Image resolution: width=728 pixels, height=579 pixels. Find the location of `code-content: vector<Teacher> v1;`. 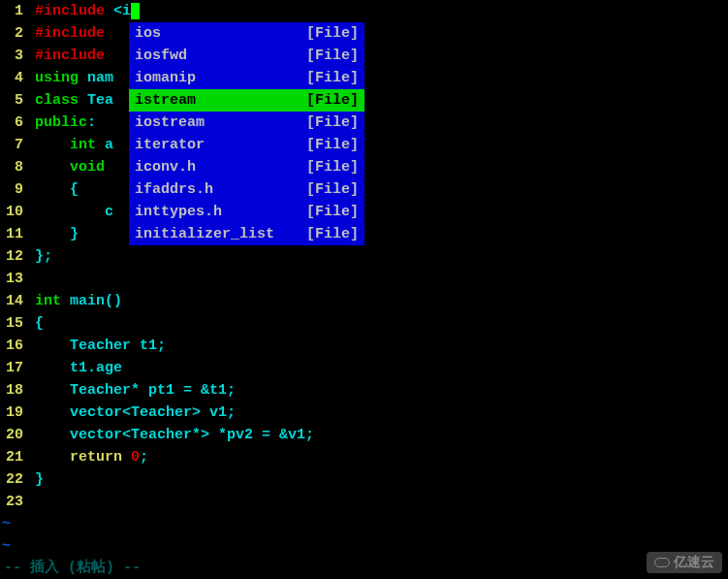

code-content: vector<Teacher> v1; is located at coordinates (132, 413).